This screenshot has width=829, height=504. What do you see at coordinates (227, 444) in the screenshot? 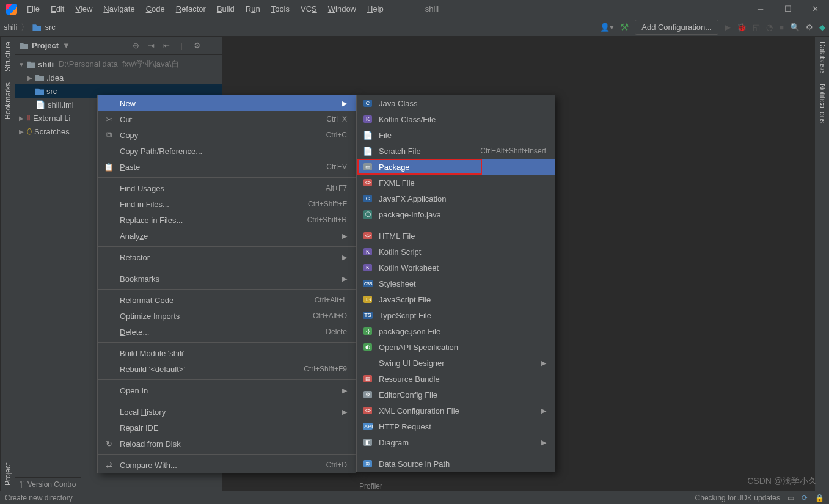
I see `ctx-item-reload-from-disk: ↻Reload from Disk` at bounding box center [227, 444].